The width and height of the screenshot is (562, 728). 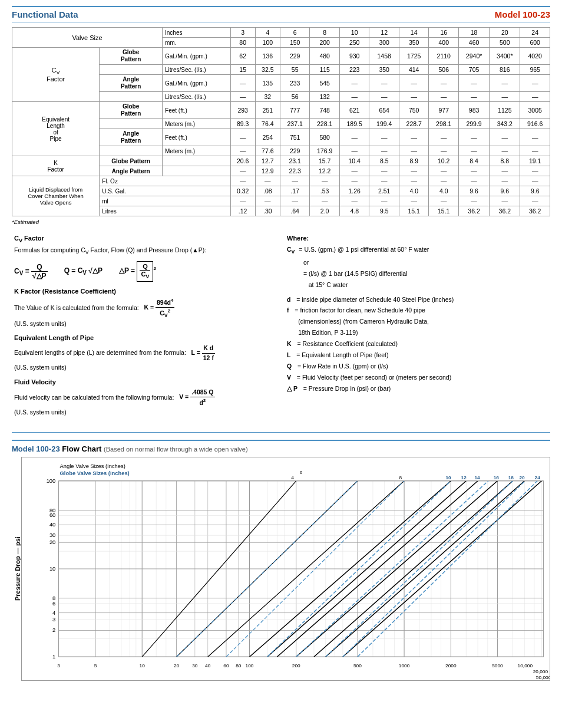 I want to click on valve-size-label: Valve Size, so click(x=87, y=38).